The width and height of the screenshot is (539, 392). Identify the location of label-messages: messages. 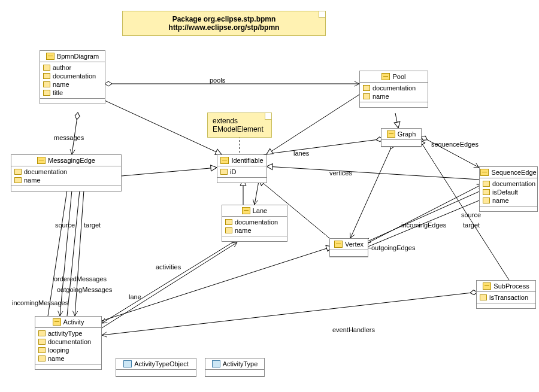
(69, 138).